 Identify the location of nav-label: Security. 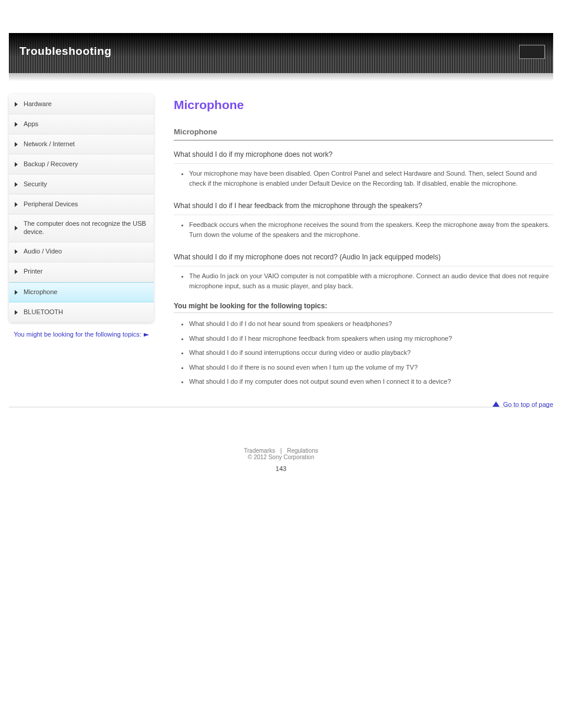
(35, 185).